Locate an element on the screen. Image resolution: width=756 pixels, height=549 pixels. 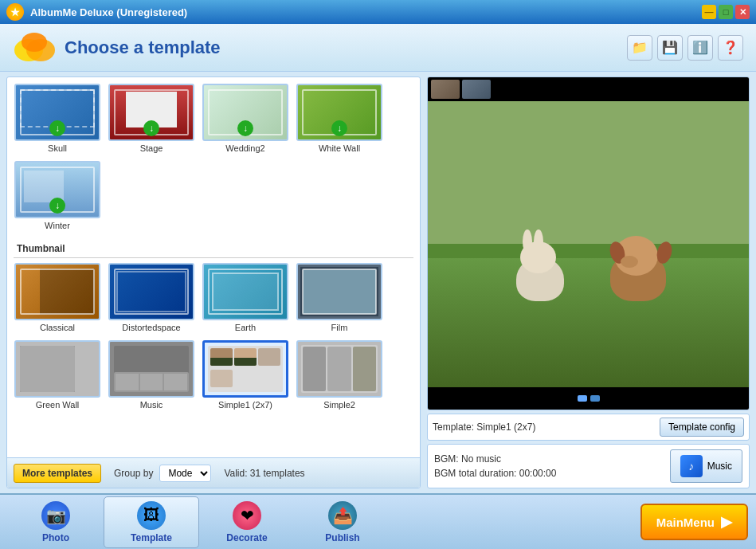
maximize-button: □ is located at coordinates (726, 12).